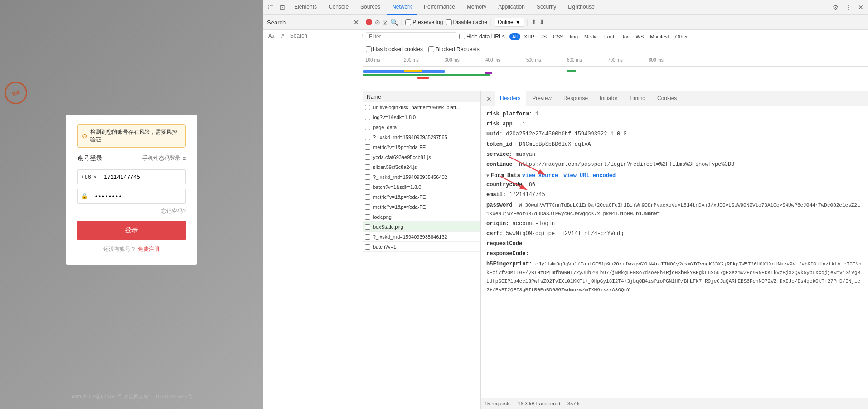 This screenshot has width=868, height=409. I want to click on filter-icon: ⧖, so click(385, 23).